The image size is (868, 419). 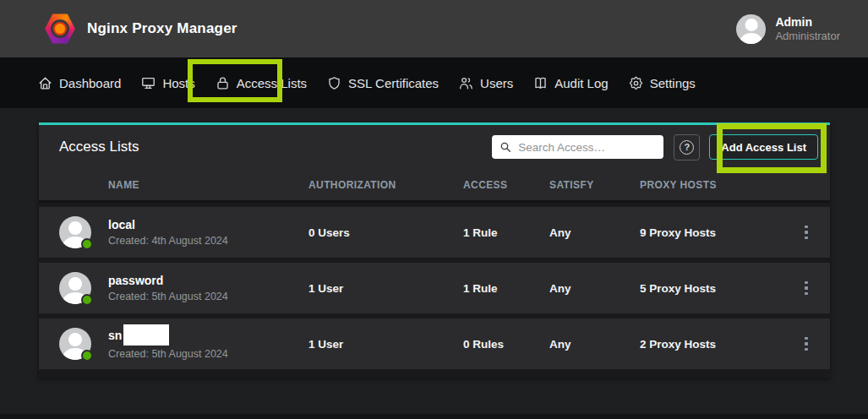 What do you see at coordinates (385, 233) in the screenshot?
I see `authorization-value: 0 Users` at bounding box center [385, 233].